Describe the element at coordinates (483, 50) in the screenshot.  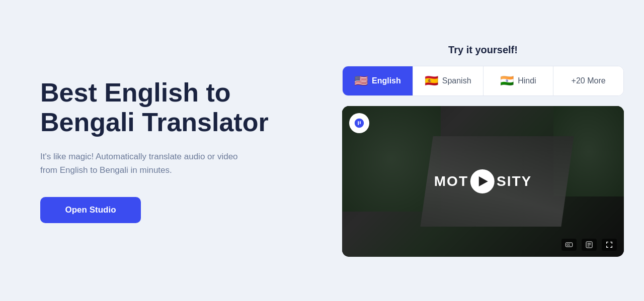
I see `try-label: Try it yourself!` at that location.